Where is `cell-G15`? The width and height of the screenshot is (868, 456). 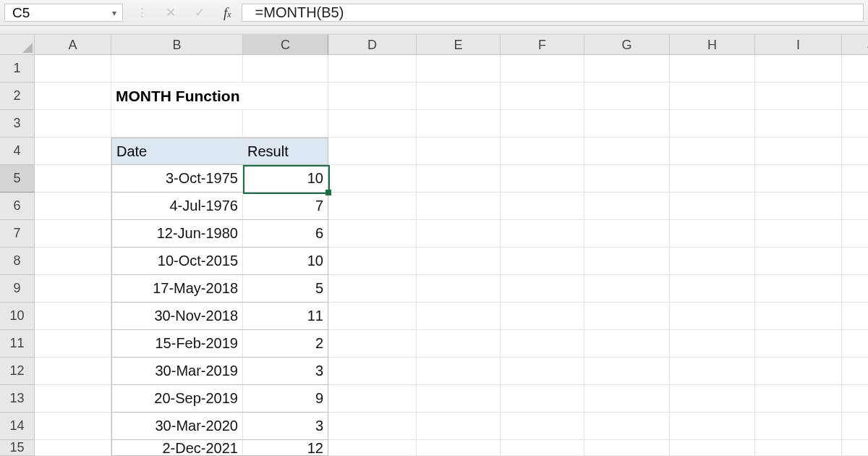
cell-G15 is located at coordinates (627, 448).